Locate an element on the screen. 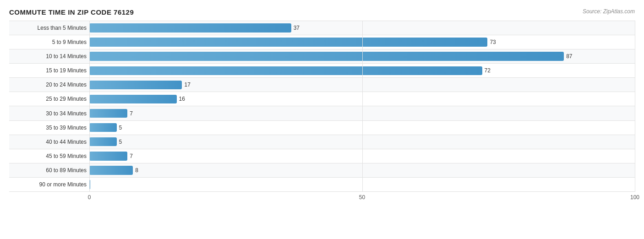  bar-label: 30 to 34 Minutes is located at coordinates (49, 114).